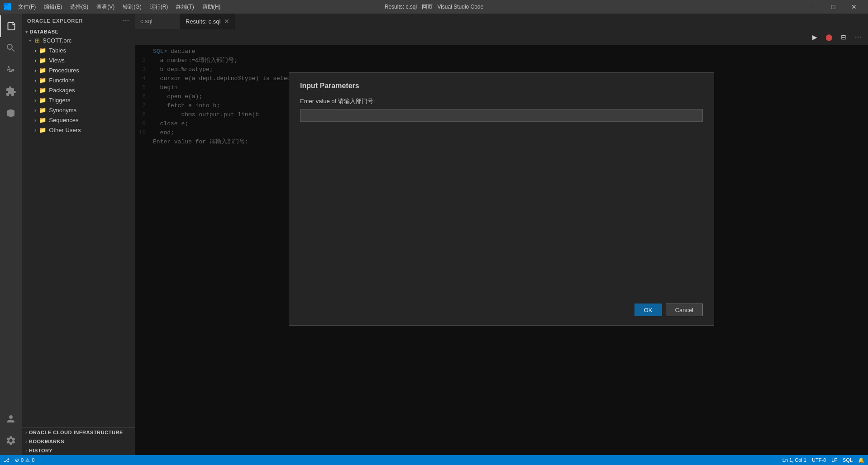 This screenshot has height=465, width=868. Describe the element at coordinates (33, 460) in the screenshot. I see `warning-count: 0` at that location.